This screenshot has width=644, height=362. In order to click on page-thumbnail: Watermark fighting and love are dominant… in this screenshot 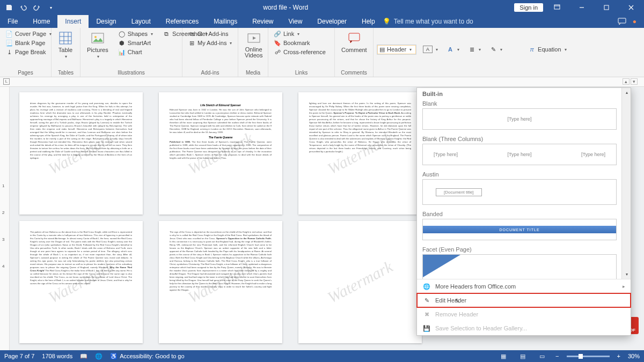, I will do `click(360, 153)`.